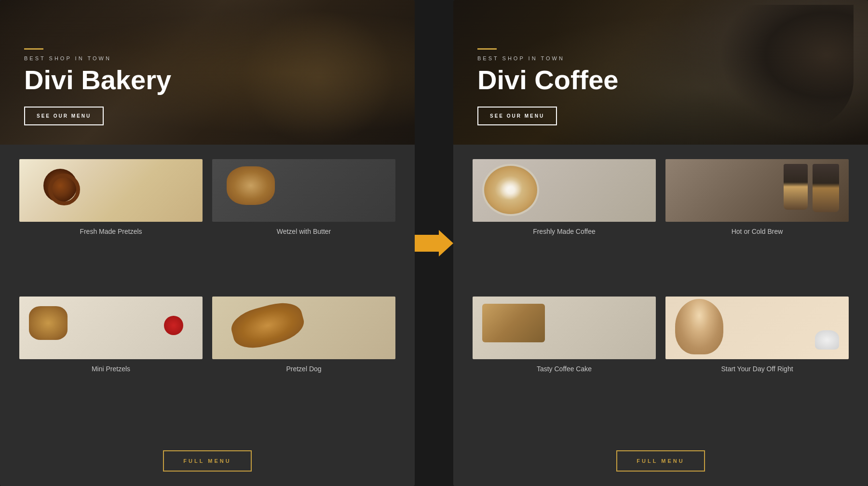 Image resolution: width=868 pixels, height=486 pixels. I want to click on mini-pretzels-label: Mini Pretzels, so click(111, 369).